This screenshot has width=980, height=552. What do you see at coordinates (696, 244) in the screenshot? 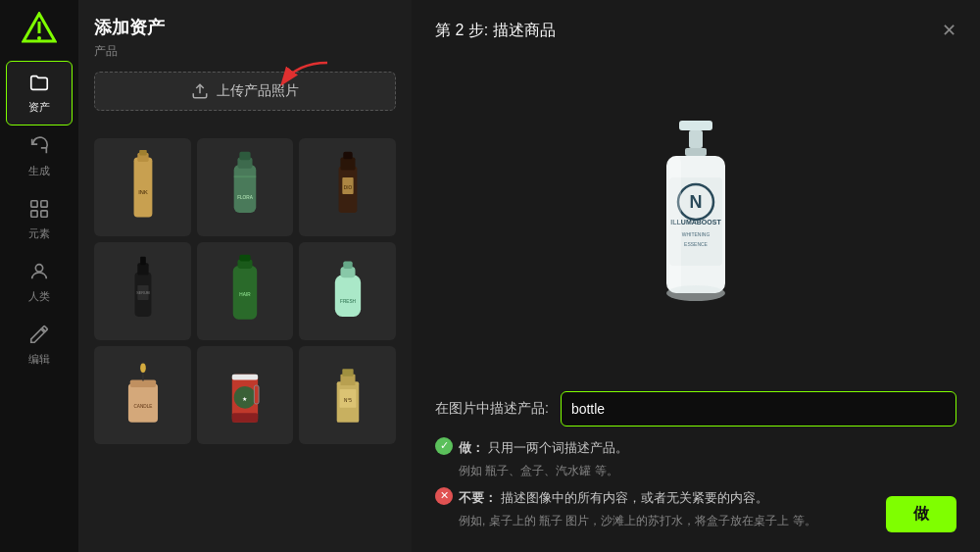
I see `svg-text: ESSENCE` at bounding box center [696, 244].